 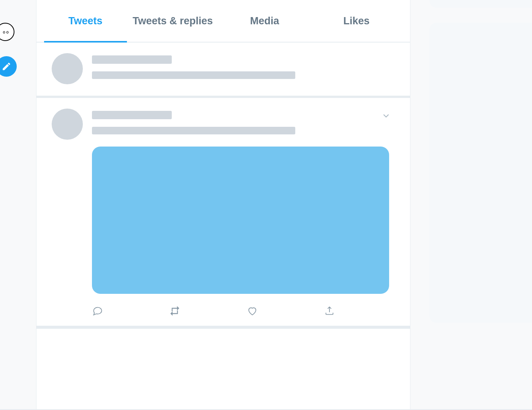 What do you see at coordinates (98, 311) in the screenshot?
I see `reply-button` at bounding box center [98, 311].